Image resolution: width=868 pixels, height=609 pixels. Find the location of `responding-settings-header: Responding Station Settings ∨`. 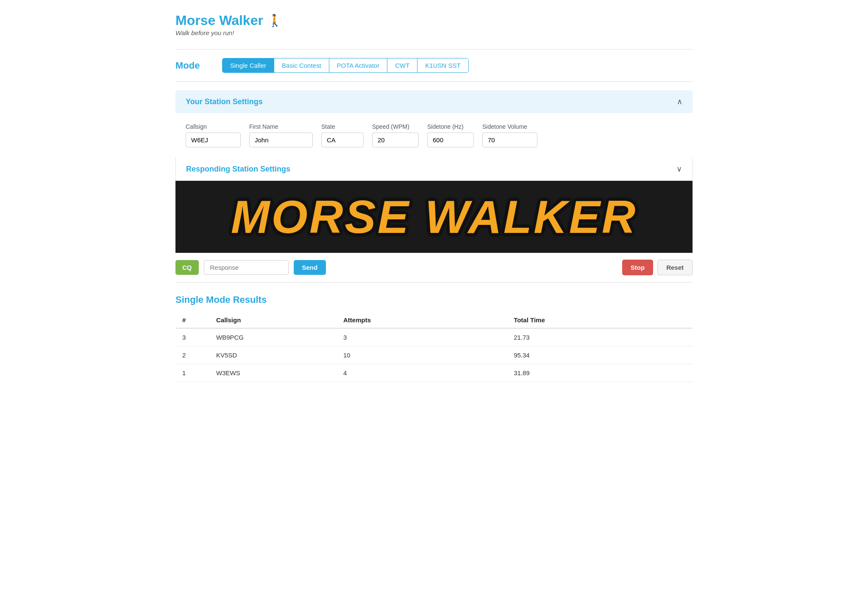

responding-settings-header: Responding Station Settings ∨ is located at coordinates (434, 169).